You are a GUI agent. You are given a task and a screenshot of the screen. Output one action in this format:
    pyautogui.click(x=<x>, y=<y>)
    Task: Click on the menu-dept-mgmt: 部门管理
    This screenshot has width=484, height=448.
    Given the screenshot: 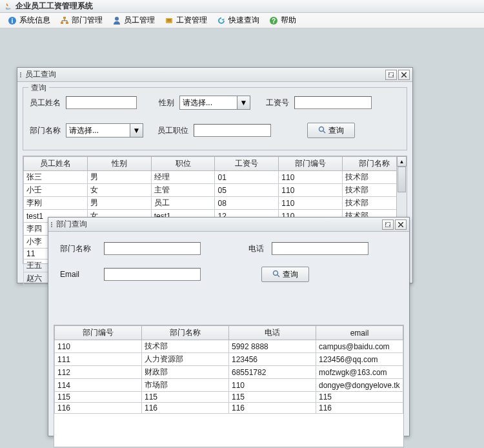 What is the action you would take?
    pyautogui.click(x=81, y=21)
    